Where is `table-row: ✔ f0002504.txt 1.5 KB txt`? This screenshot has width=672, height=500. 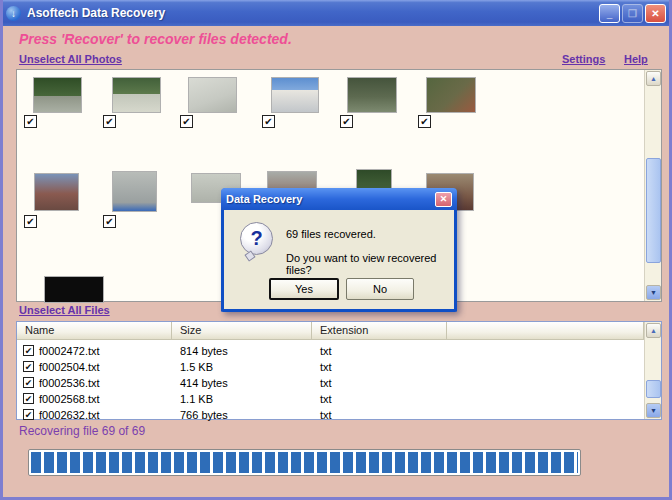
table-row: ✔ f0002504.txt 1.5 KB txt is located at coordinates (327, 367).